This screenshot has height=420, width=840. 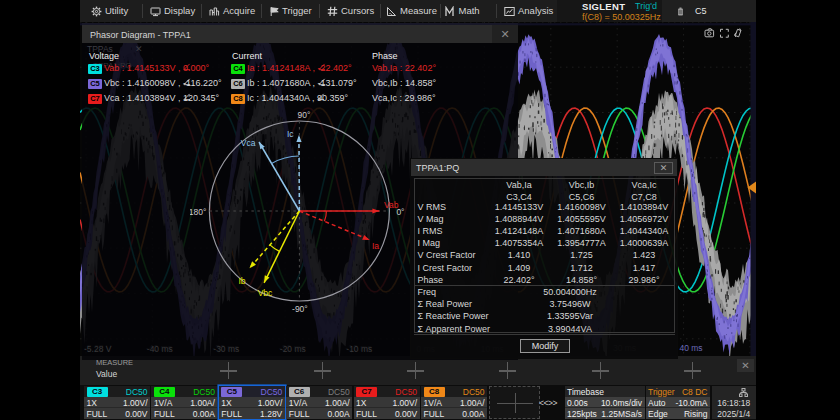 What do you see at coordinates (376, 246) in the screenshot?
I see `svg-text: Ia` at bounding box center [376, 246].